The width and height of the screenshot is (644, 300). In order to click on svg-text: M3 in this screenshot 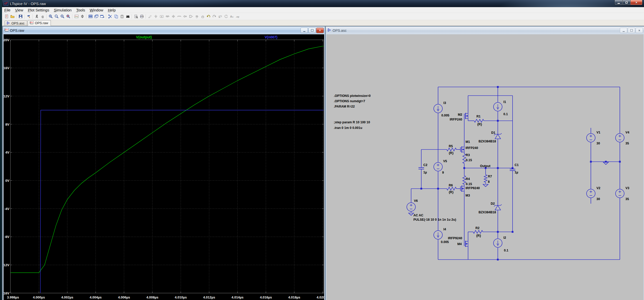, I will do `click(468, 196)`.